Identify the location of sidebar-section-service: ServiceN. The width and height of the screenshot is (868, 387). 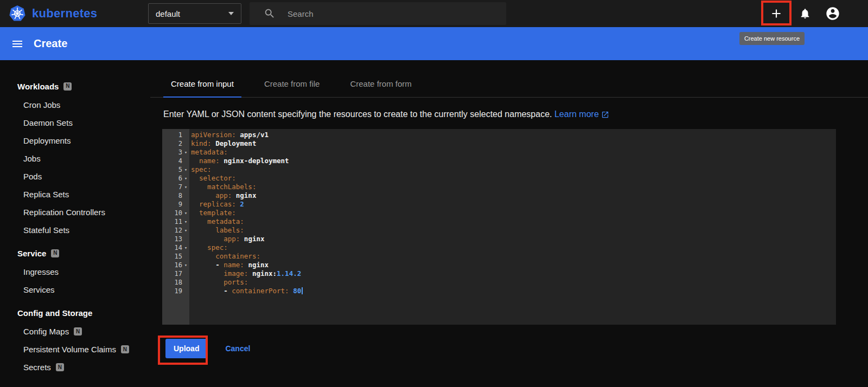
(75, 253).